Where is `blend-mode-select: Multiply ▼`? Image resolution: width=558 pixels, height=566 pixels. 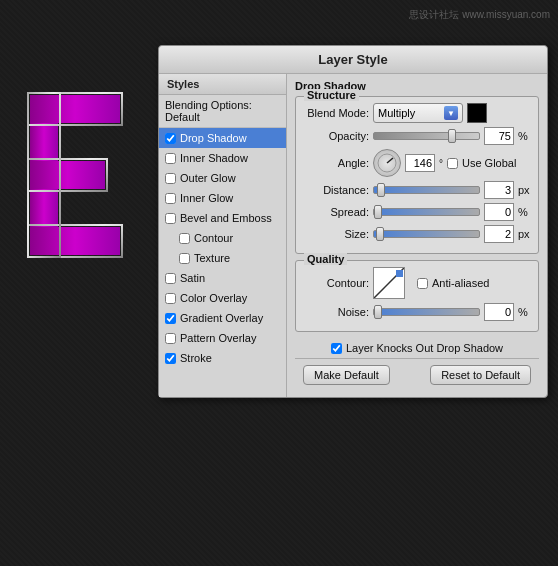
blend-mode-select: Multiply ▼ is located at coordinates (418, 113).